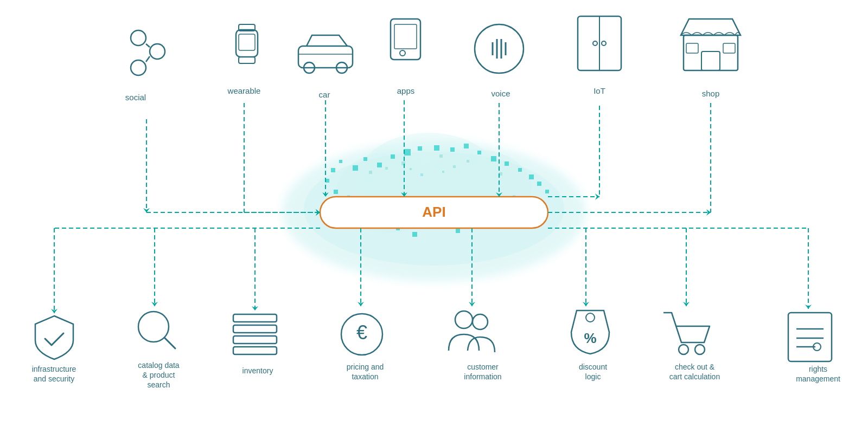 The height and width of the screenshot is (427, 868). What do you see at coordinates (247, 44) in the screenshot?
I see `wearable-icon` at bounding box center [247, 44].